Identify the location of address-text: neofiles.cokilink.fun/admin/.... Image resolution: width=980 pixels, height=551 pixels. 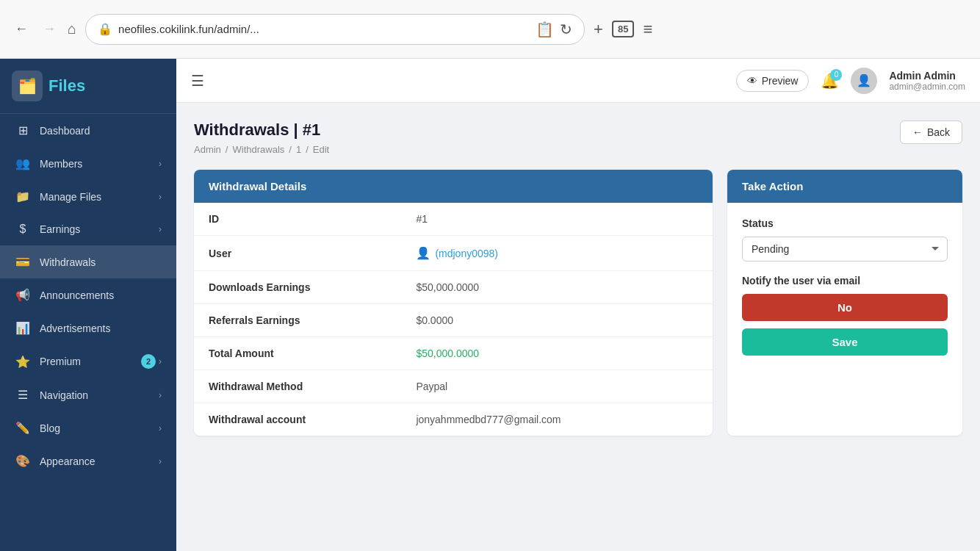
(324, 29).